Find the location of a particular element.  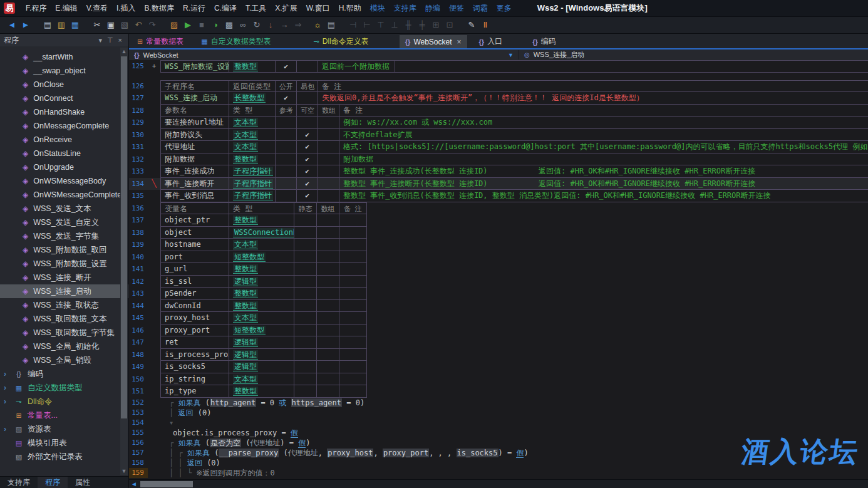

time-icon: ◑ is located at coordinates (215, 25).